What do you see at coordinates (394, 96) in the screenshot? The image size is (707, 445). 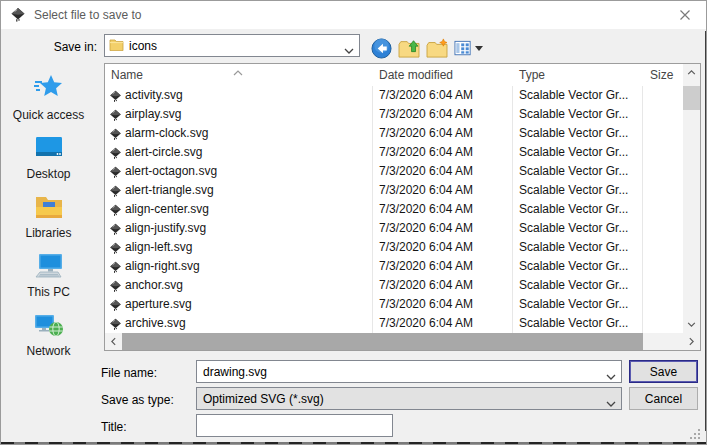 I see `file-row: activity.svg 7/3/2020 6:04 AM Scalable V…` at bounding box center [394, 96].